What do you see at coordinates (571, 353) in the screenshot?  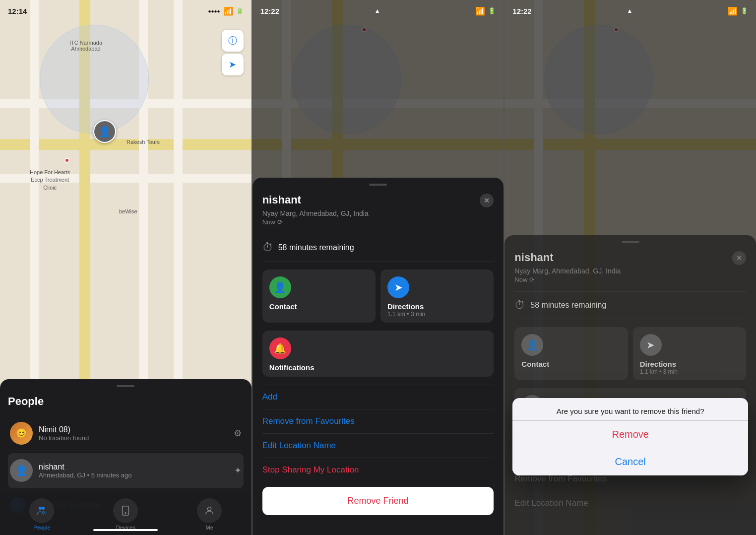 I see `action-contact-3: 👤 Contact` at bounding box center [571, 353].